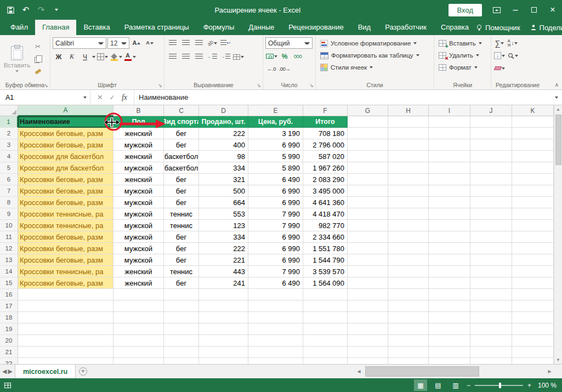 The height and width of the screenshot is (392, 562). What do you see at coordinates (66, 122) in the screenshot?
I see `cell-A1: Наименование` at bounding box center [66, 122].